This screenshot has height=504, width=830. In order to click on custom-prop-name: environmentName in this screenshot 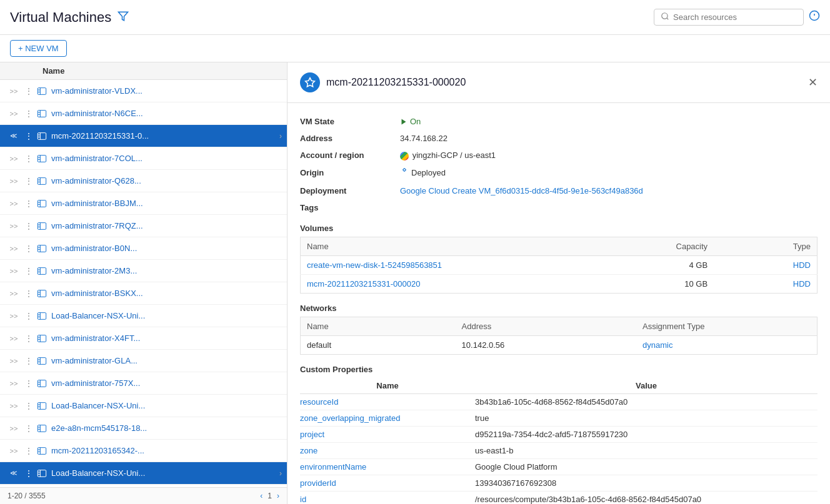, I will do `click(388, 467)`.